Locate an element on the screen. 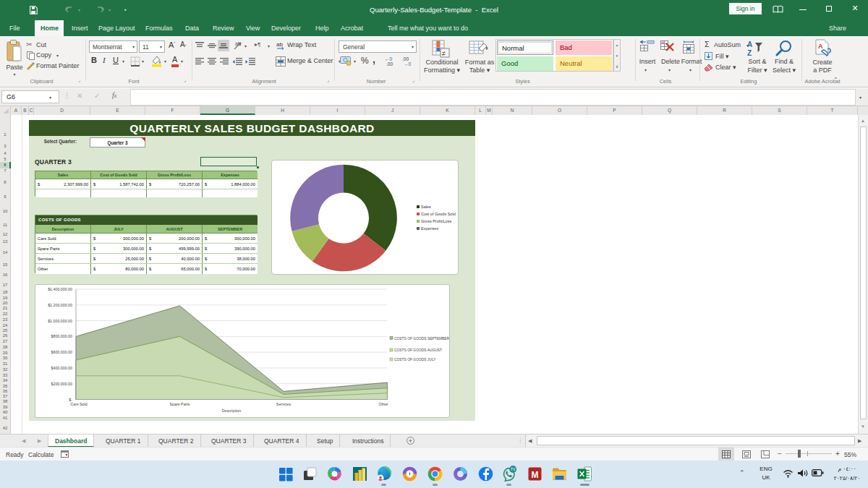 The width and height of the screenshot is (868, 488). svg-text: →0 is located at coordinates (408, 64).